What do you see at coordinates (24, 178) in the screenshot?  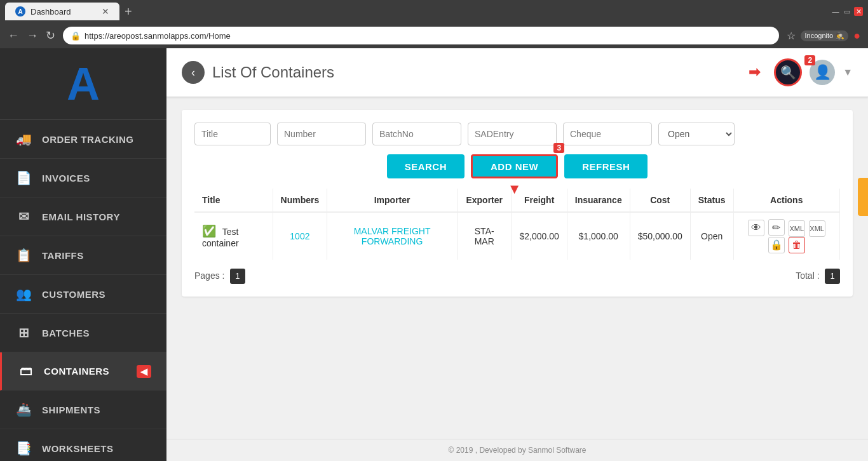 I see `invoice-icon: 📄` at bounding box center [24, 178].